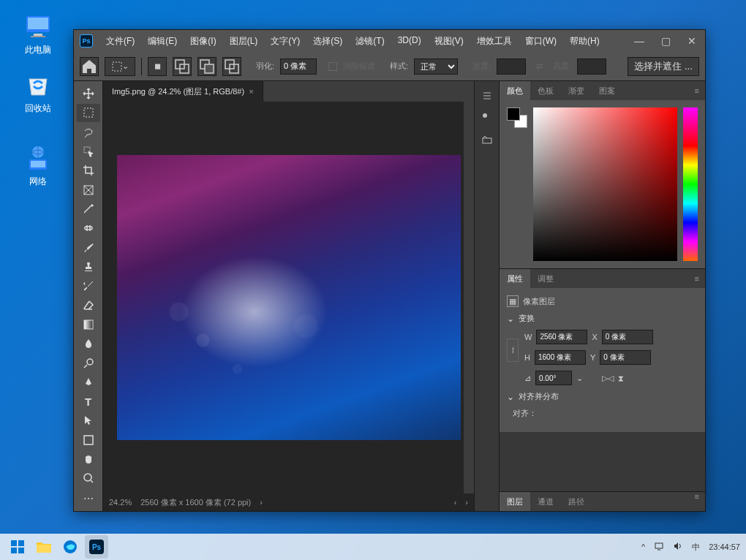 Image resolution: width=746 pixels, height=560 pixels. Describe the element at coordinates (663, 67) in the screenshot. I see `select-and-mask-button: 选择并遮住 ...` at that location.